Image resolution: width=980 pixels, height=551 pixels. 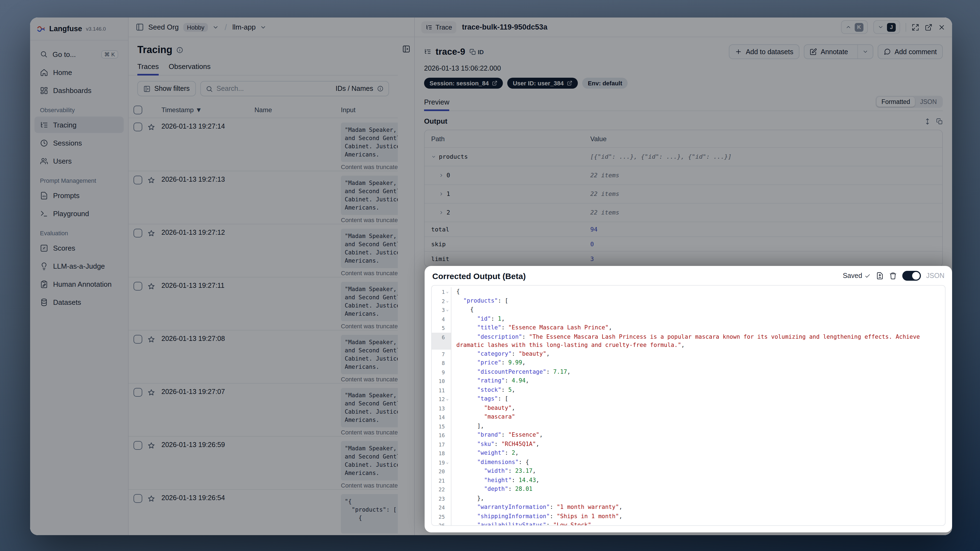 I want to click on code-content: "rating": 4.94,, so click(x=698, y=381).